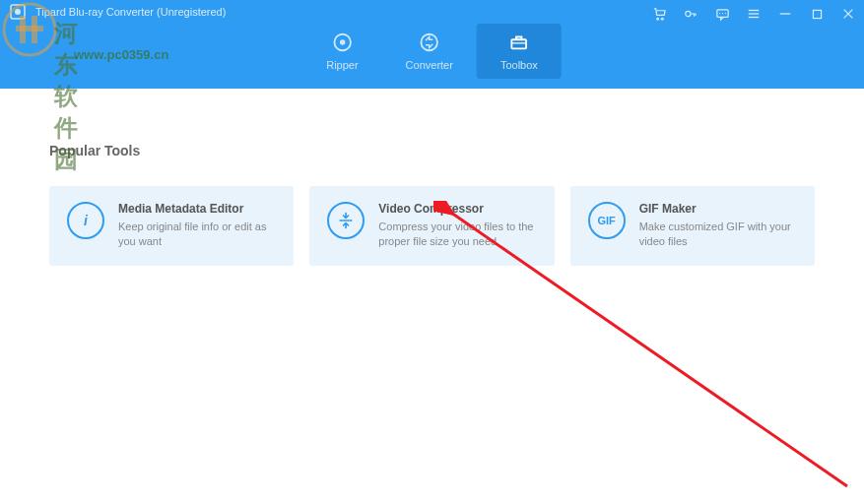 This screenshot has width=864, height=504. What do you see at coordinates (130, 12) in the screenshot?
I see `app-title: Tipard Blu-ray Converter (Unregistered)` at bounding box center [130, 12].